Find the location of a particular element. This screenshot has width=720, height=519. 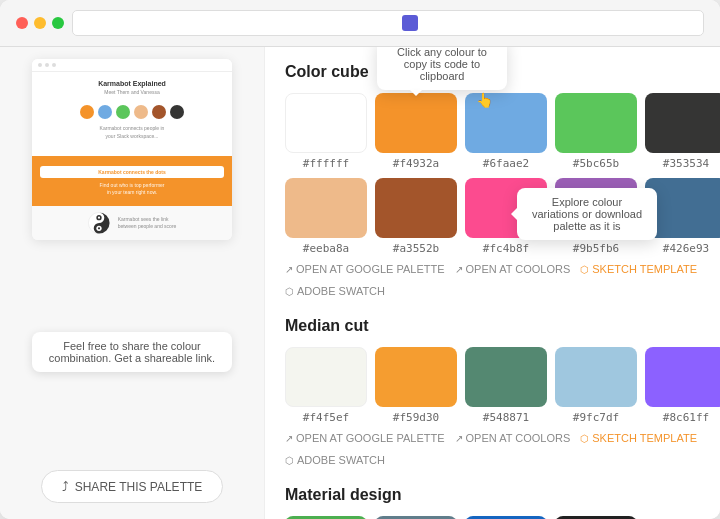

copy-tooltip: Click any colour to copy its code to cli… is located at coordinates (442, 68).